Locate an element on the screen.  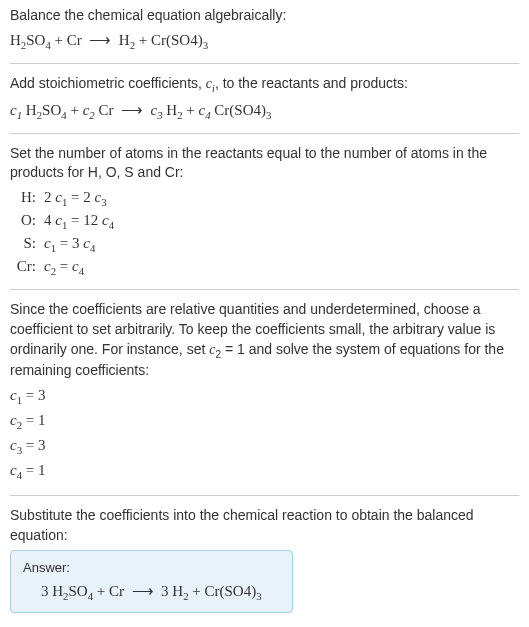
solve-text: Since the coefficients are relative quan… is located at coordinates (264, 340).